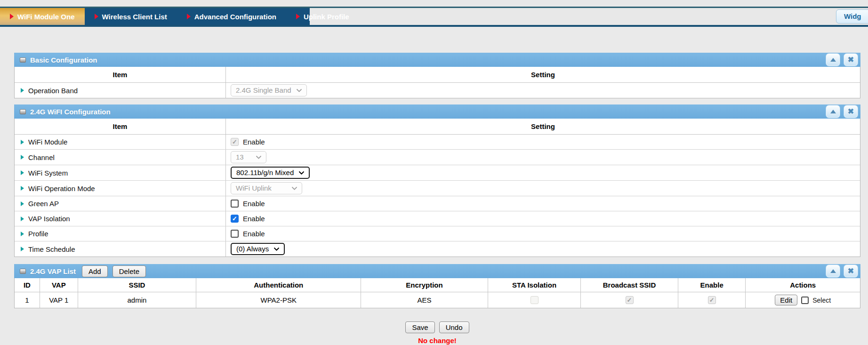 The image size is (868, 345). What do you see at coordinates (437, 142) in the screenshot?
I see `wifi-module-row: WiFi Module ✓ Enable` at bounding box center [437, 142].